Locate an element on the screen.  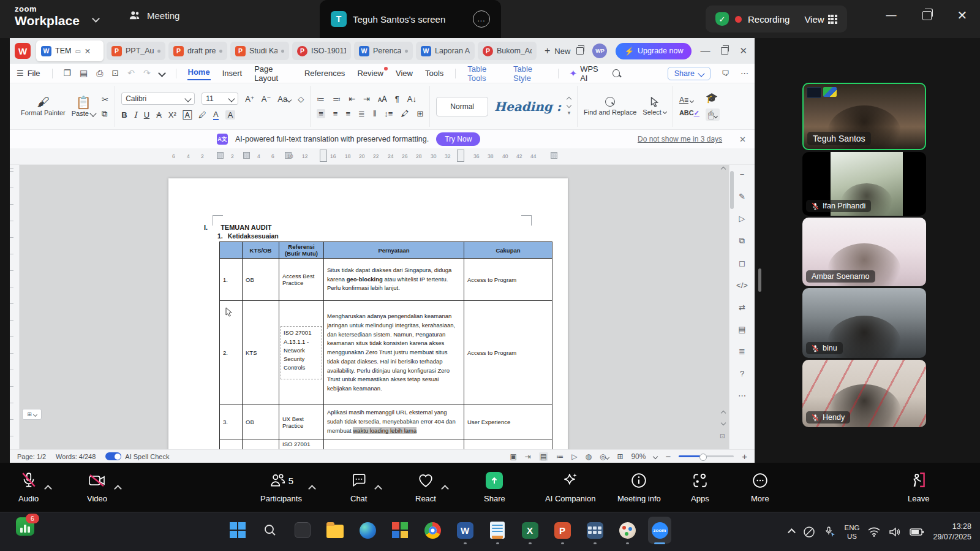
upgrade-button: ⚡Upgrade now is located at coordinates (654, 51).